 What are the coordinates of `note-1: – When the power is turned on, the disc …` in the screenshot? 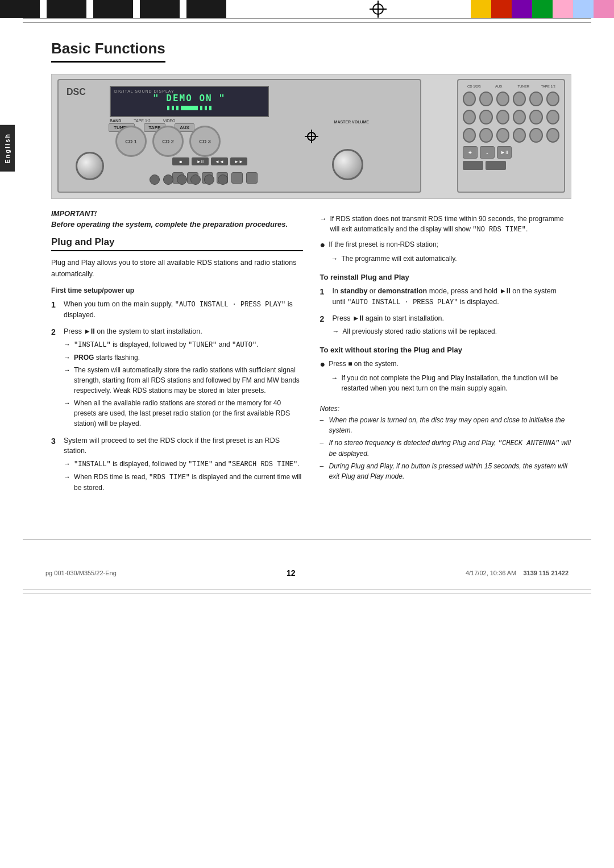 It's located at (446, 425).